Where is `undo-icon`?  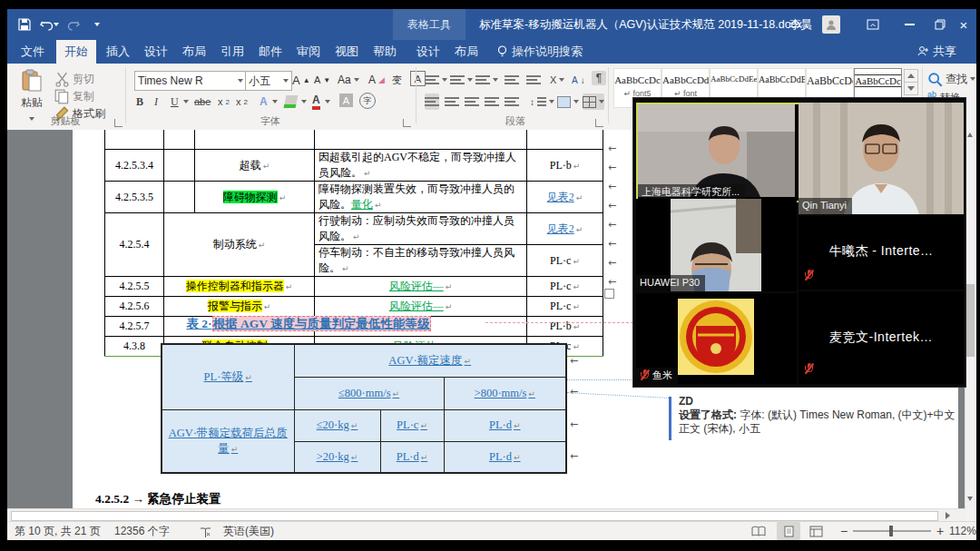
undo-icon is located at coordinates (49, 25).